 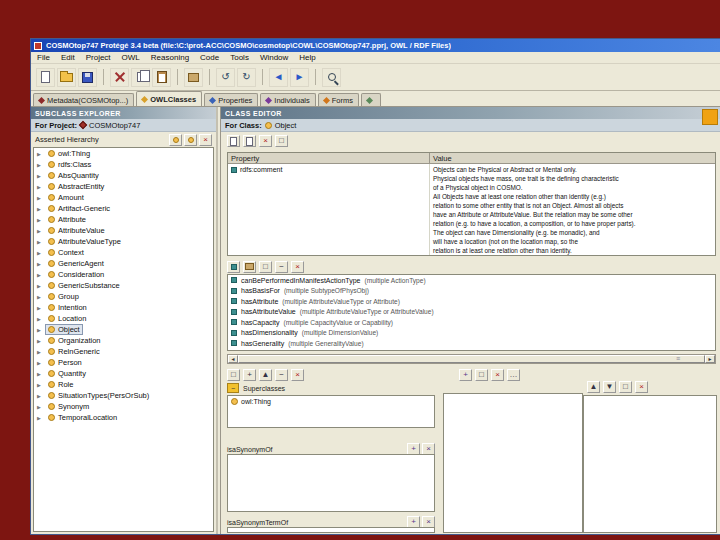 What do you see at coordinates (472, 322) in the screenshot?
I see `property-row: hasCapacity (multiple CapacityValue or C…` at bounding box center [472, 322].